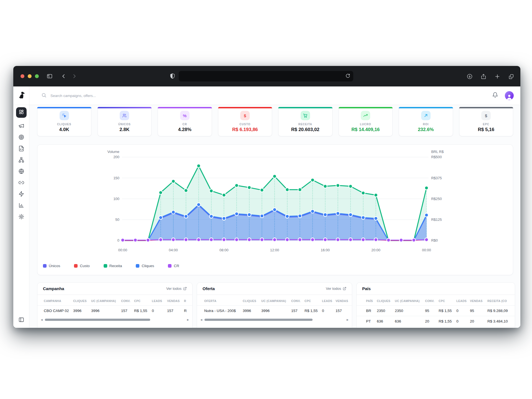 Image resolution: width=532 pixels, height=399 pixels. I want to click on campanha-ver-todos-link: Ver todos, so click(177, 289).